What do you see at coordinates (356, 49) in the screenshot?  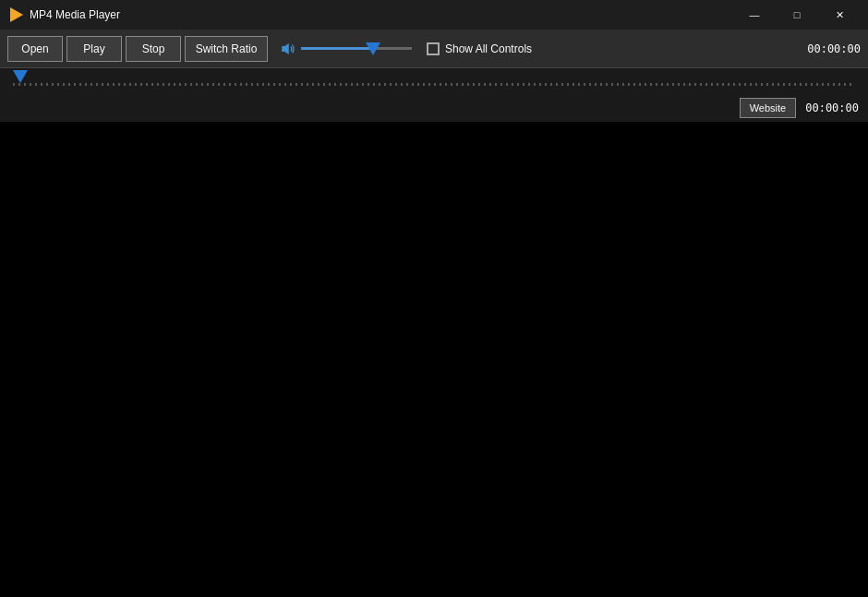 I see `volume-slider` at bounding box center [356, 49].